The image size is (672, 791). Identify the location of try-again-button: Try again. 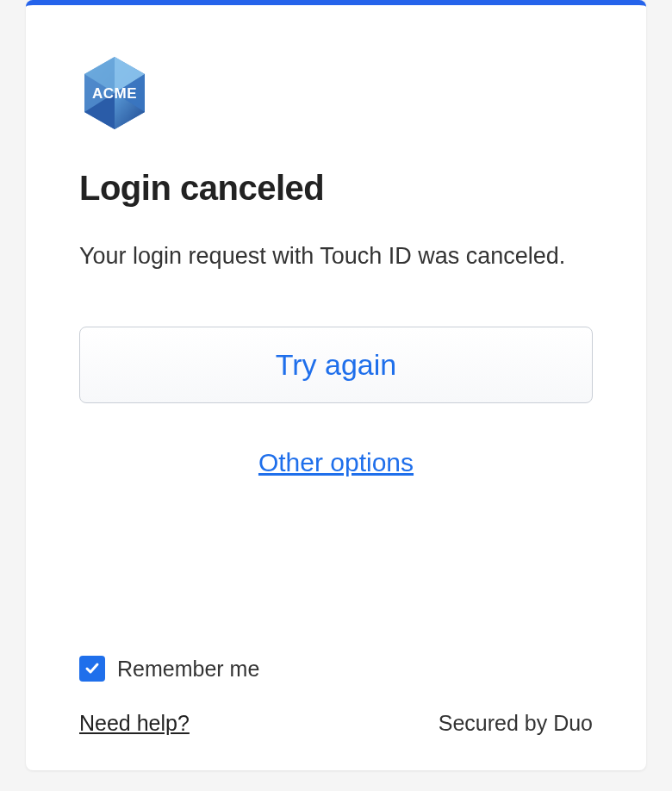
(336, 365).